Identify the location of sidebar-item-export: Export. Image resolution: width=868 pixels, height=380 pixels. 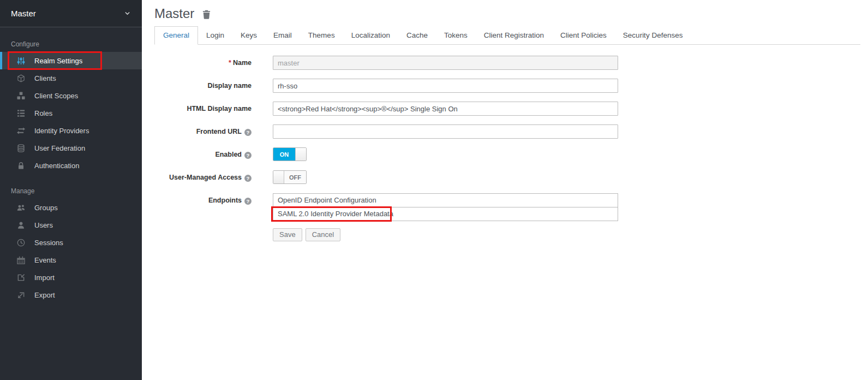
(71, 295).